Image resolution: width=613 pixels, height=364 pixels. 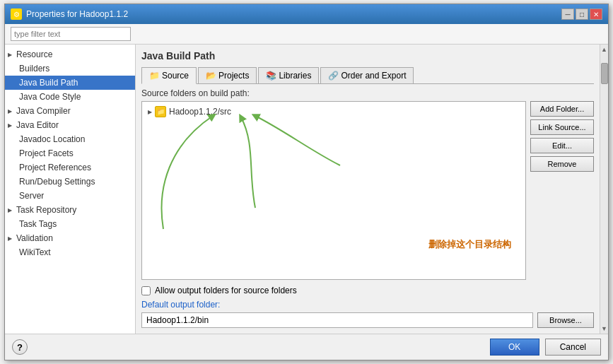 I want to click on scroll-down-button: ▼, so click(x=604, y=329).